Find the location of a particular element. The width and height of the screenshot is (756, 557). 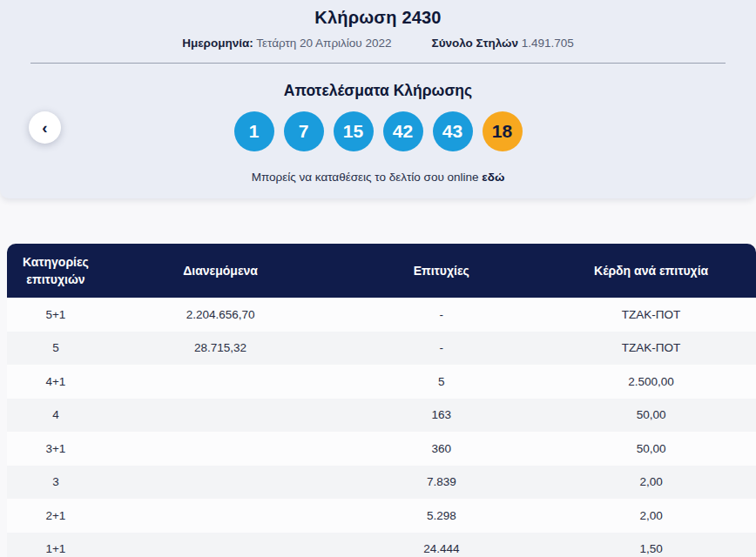

prize-cell-winnings: 2.500,00 is located at coordinates (651, 381).